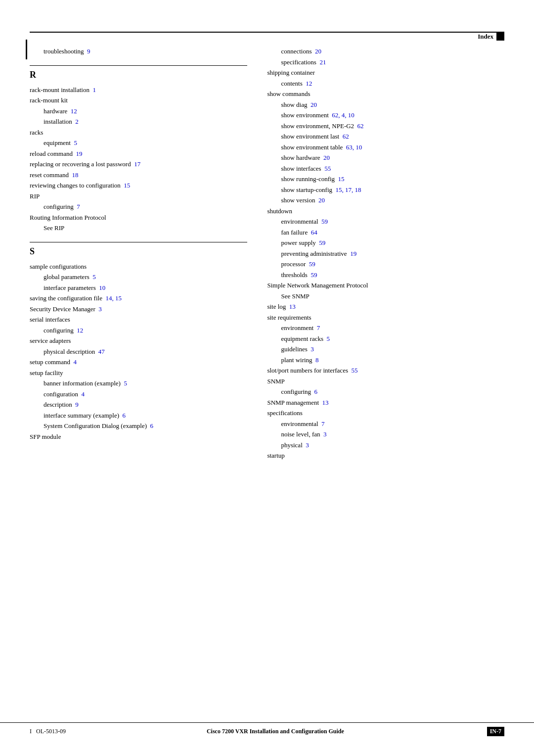  I want to click on entry-text: See SNMP, so click(295, 296).